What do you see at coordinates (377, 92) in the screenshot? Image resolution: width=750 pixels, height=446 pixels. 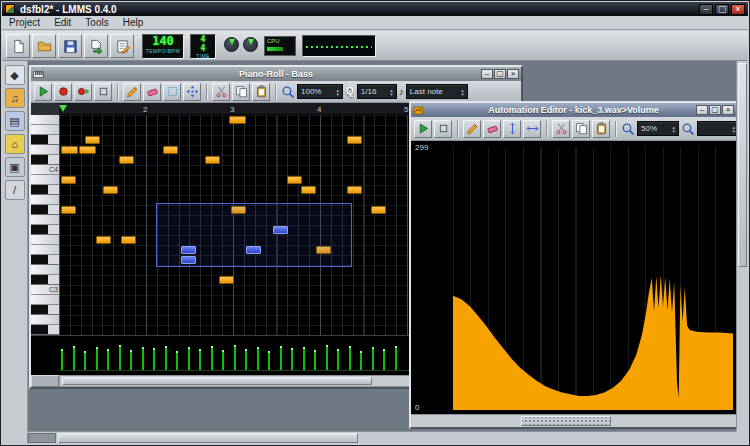 I see `q-select: 1/16 ▴▾` at bounding box center [377, 92].